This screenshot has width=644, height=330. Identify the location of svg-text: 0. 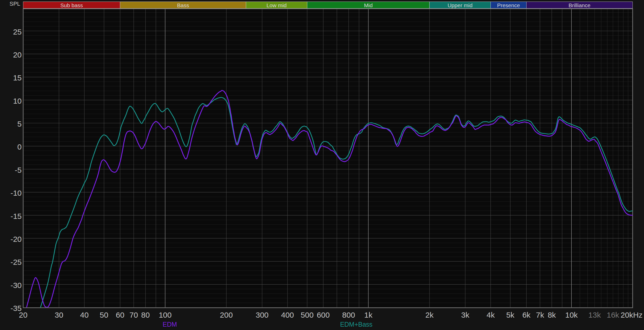
(20, 147).